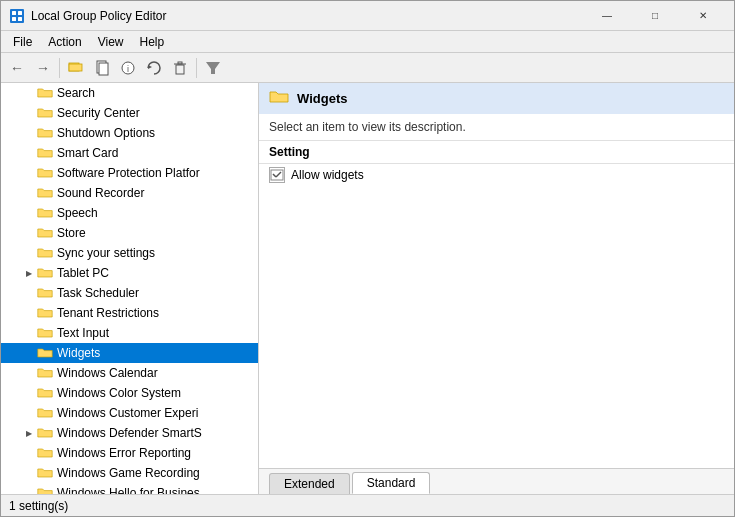  What do you see at coordinates (130, 133) in the screenshot?
I see `tree-item-shutdown-options: Shutdown Options` at bounding box center [130, 133].